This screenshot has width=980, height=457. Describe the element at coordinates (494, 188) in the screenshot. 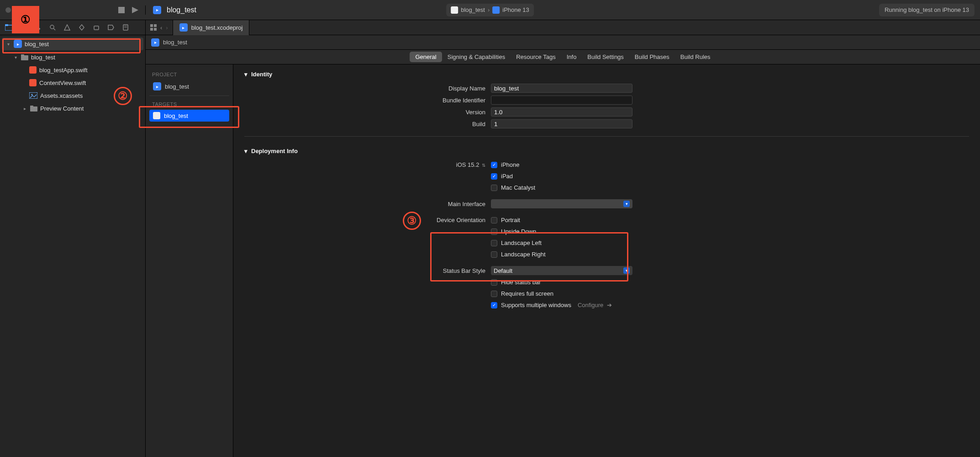

I see `maccatalyst-checkbox` at that location.